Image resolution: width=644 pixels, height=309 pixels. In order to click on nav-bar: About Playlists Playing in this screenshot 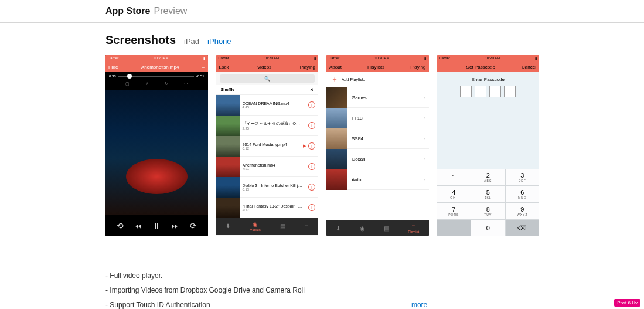, I will do `click(377, 67)`.